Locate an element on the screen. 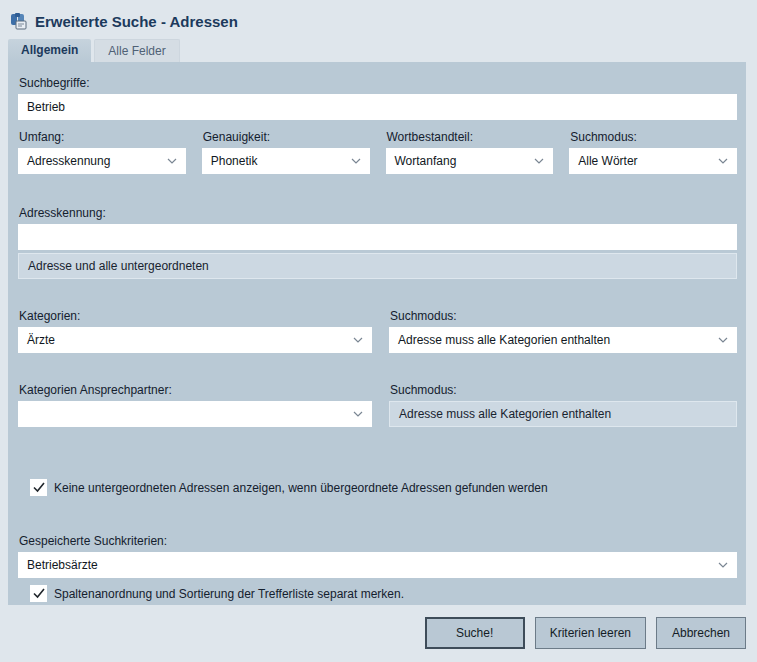 Image resolution: width=757 pixels, height=662 pixels. kriterien-leeren-button: Kriterien leeren is located at coordinates (590, 633).